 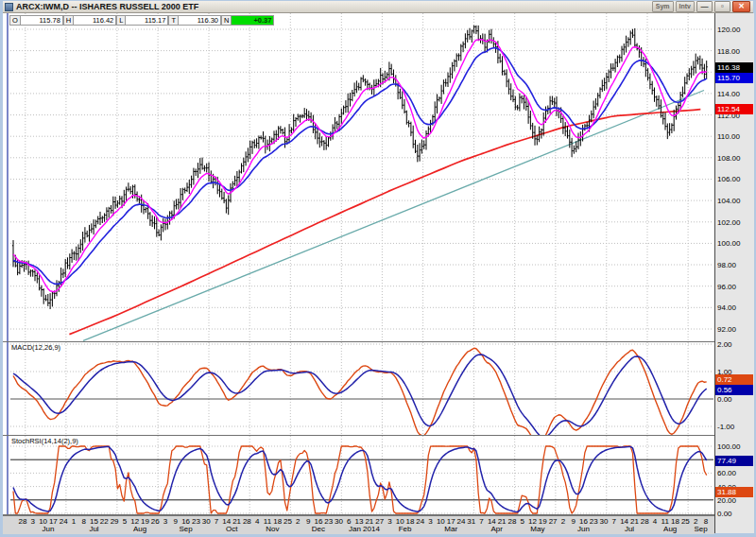 I want to click on chart-window-icon, so click(x=9, y=8).